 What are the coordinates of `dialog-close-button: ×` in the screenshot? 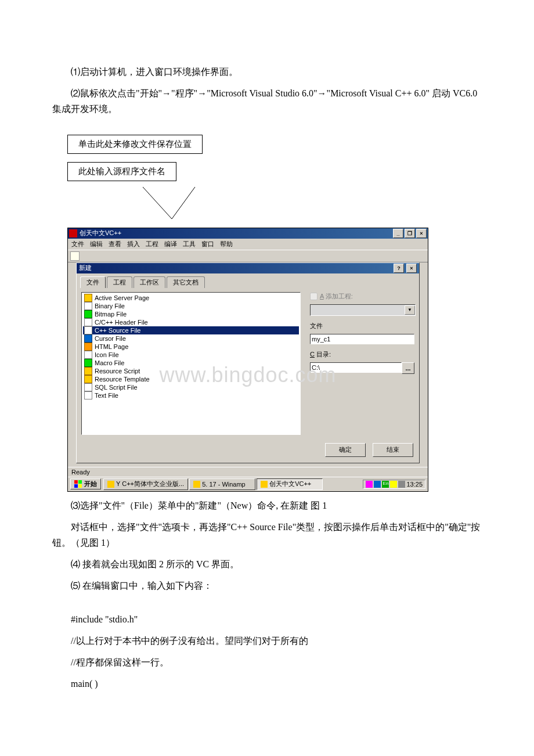 It's located at (412, 268).